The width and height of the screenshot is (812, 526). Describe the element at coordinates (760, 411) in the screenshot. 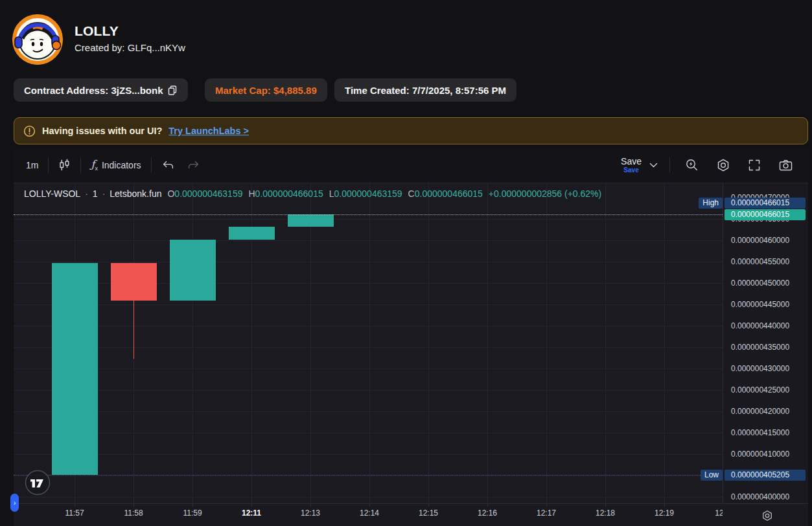

I see `price-tick-label: 0.000000420000` at that location.